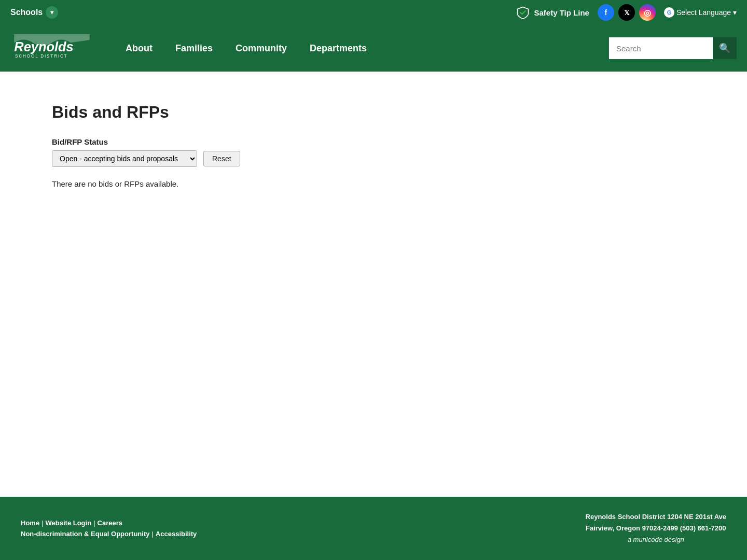  Describe the element at coordinates (656, 517) in the screenshot. I see `footer-address-line1: Reynolds School District 1204 NE 201st A…` at that location.